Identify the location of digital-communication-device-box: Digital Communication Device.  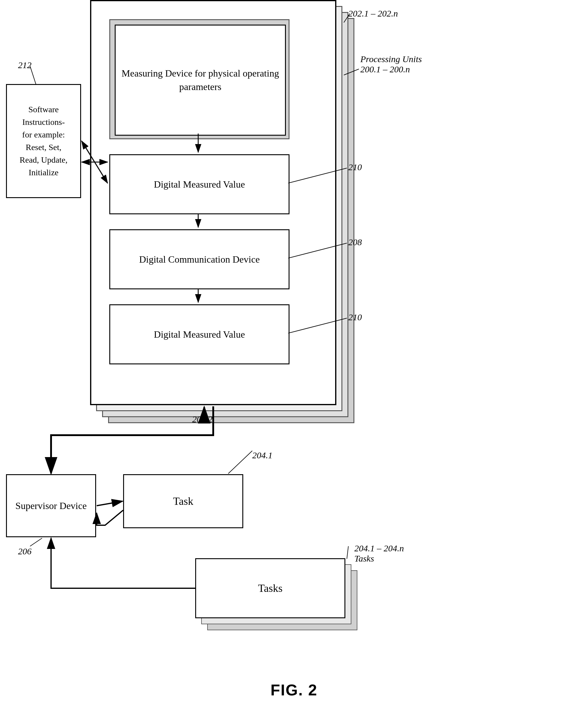
(200, 259).